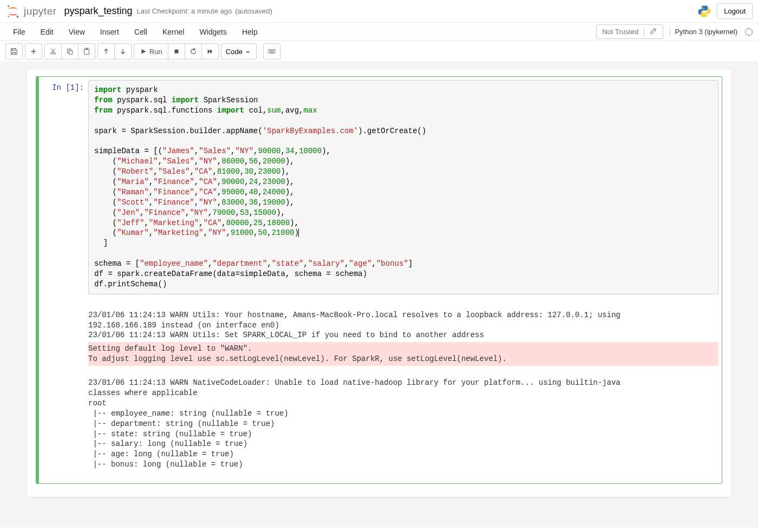  What do you see at coordinates (19, 32) in the screenshot?
I see `menu-file: File` at bounding box center [19, 32].